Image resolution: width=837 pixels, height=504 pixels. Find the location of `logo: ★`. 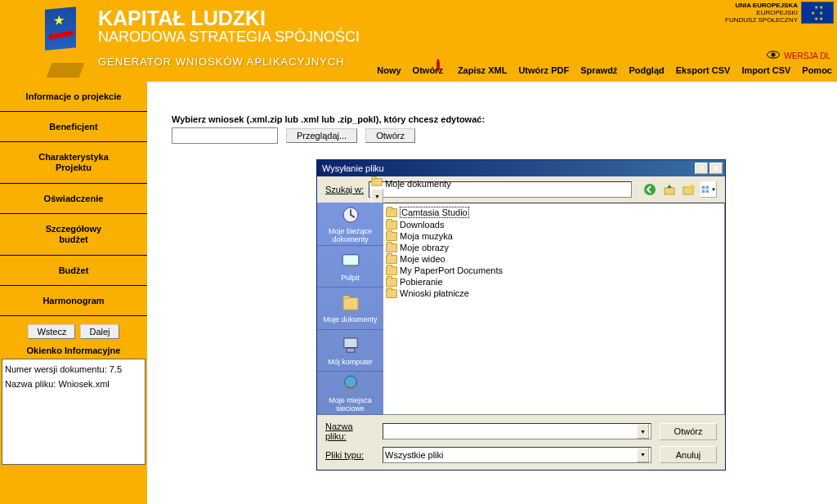

logo: ★ is located at coordinates (67, 41).